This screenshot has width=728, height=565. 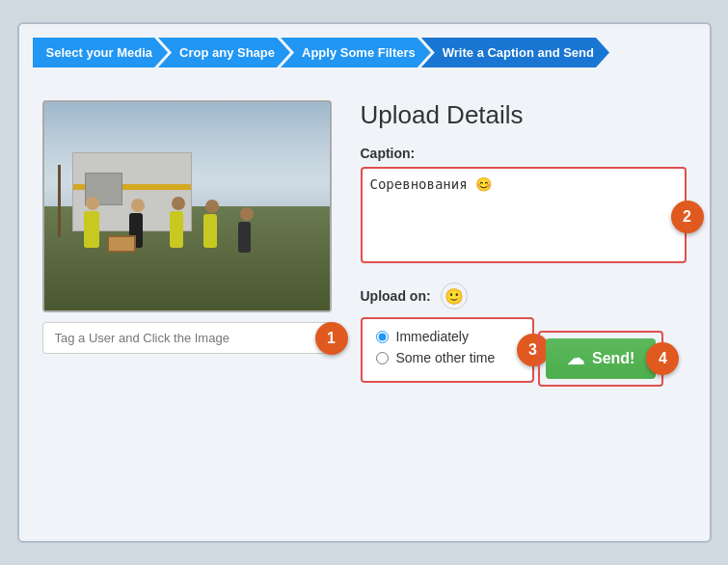 I want to click on radio-other-time: Some other time, so click(x=447, y=358).